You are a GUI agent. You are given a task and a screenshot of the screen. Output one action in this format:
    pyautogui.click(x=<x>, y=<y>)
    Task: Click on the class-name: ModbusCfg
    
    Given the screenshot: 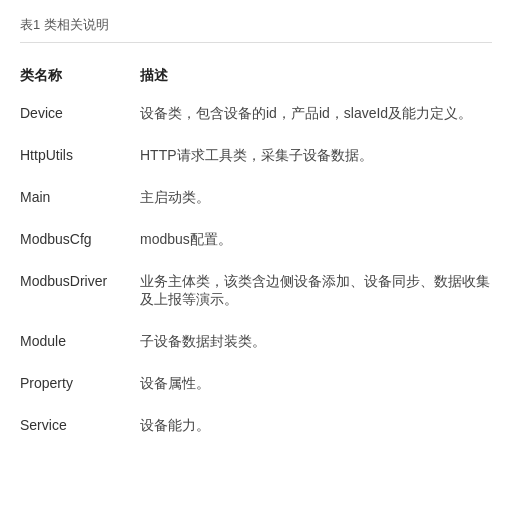 What is the action you would take?
    pyautogui.click(x=80, y=240)
    